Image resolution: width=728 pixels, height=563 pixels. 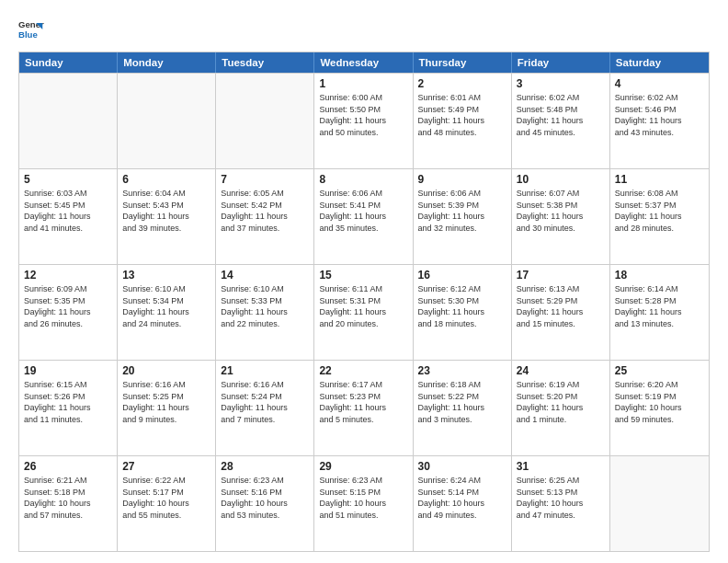 I want to click on calendar-day-cell: 19Sunrise: 6:15 AM Sunset: 5:26 PM Dayli…, so click(x=68, y=408).